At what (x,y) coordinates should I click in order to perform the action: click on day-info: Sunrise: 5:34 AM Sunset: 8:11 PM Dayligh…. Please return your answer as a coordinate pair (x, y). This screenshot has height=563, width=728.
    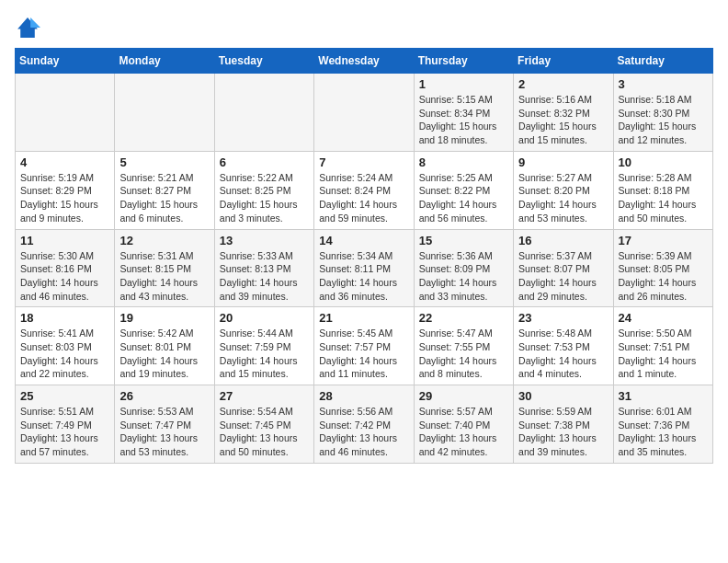
    Looking at the image, I should click on (364, 276).